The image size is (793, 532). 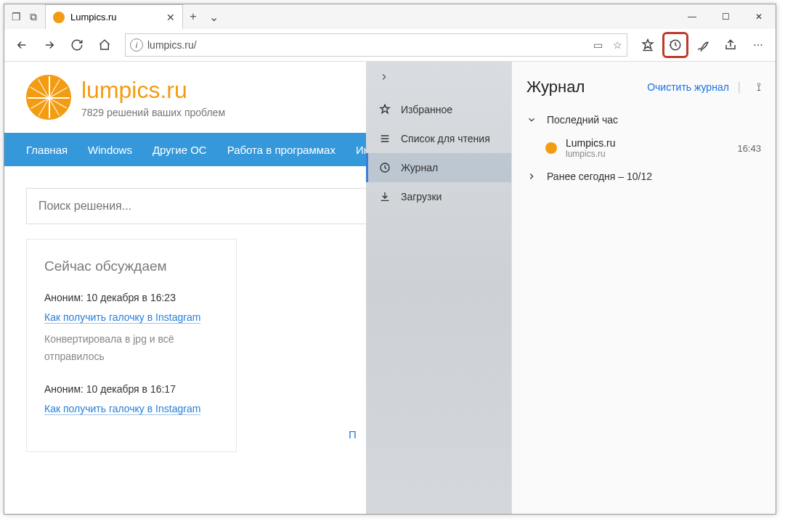 What do you see at coordinates (617, 45) in the screenshot?
I see `favorite-star-icon: ☆` at bounding box center [617, 45].